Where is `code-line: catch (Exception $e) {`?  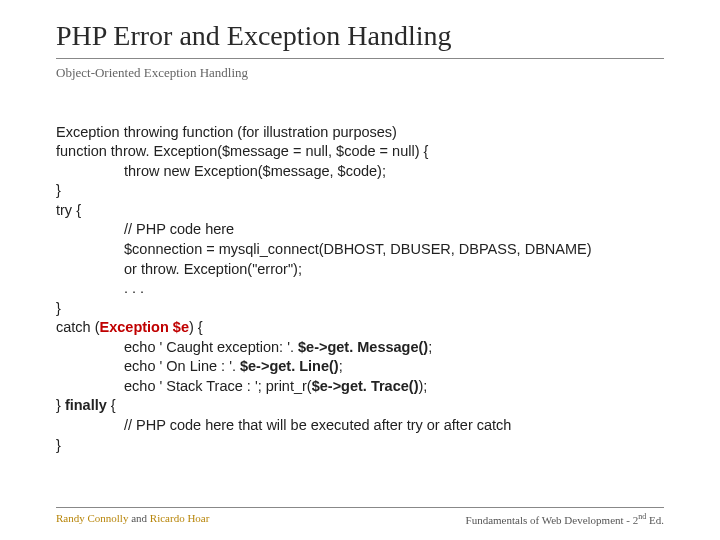 code-line: catch (Exception $e) { is located at coordinates (130, 327).